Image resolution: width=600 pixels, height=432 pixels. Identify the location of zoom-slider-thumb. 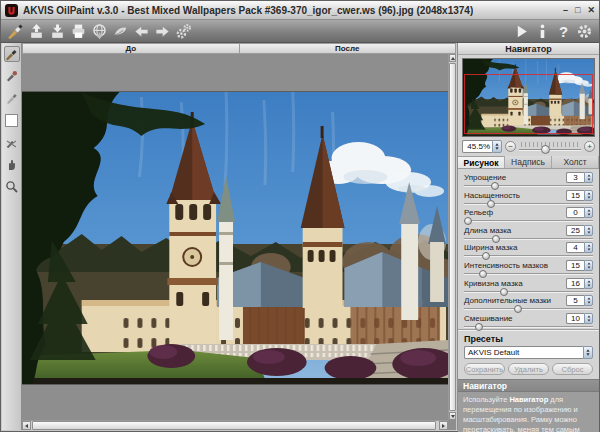
(546, 150).